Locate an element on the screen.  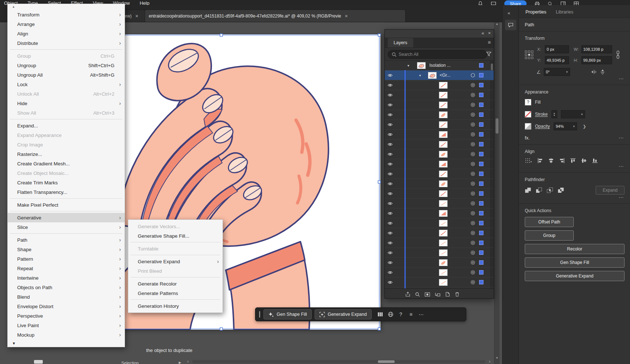
vertical-scrollbar: ▲ ▼ is located at coordinates (497, 193).